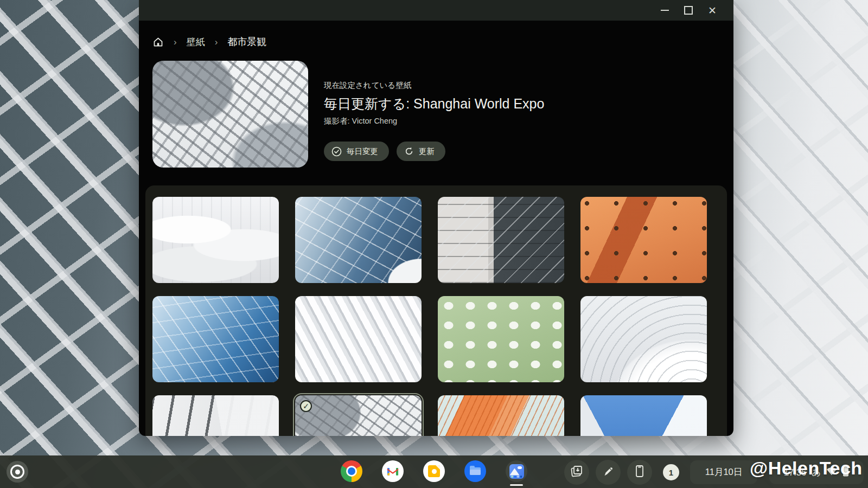  I want to click on current-wallpaper-section: 現在設定されている壁紙 毎日更新する: Shanghai World Expo …, so click(443, 114).